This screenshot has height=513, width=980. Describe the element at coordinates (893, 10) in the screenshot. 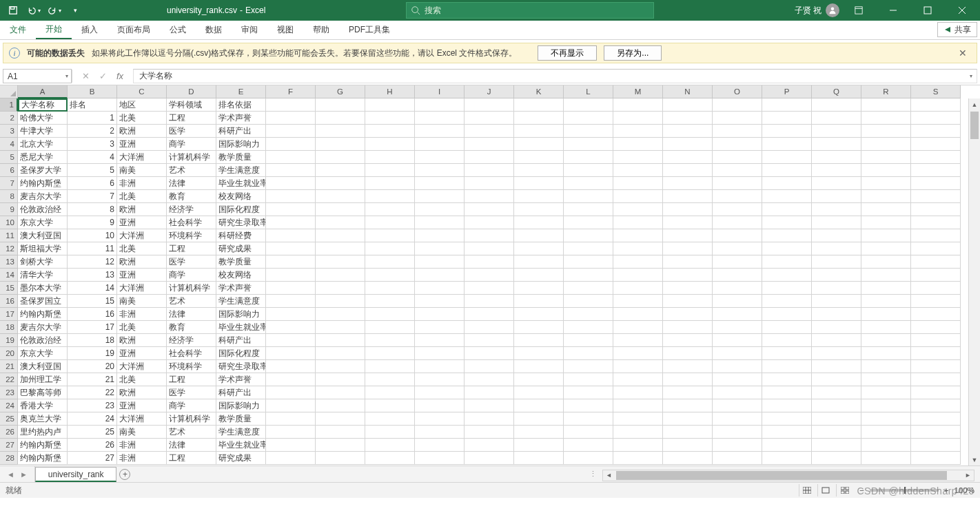

I see `minimize-icon` at that location.